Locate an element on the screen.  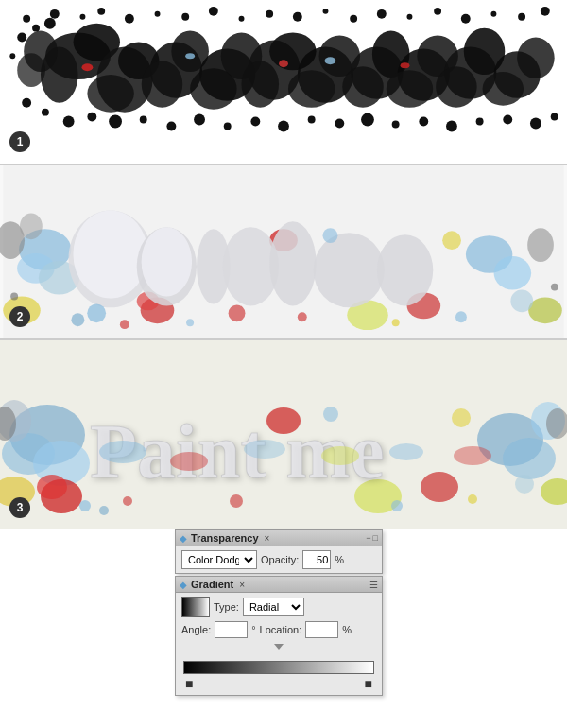
gradient-diamond-icon: ◆ is located at coordinates (183, 584).